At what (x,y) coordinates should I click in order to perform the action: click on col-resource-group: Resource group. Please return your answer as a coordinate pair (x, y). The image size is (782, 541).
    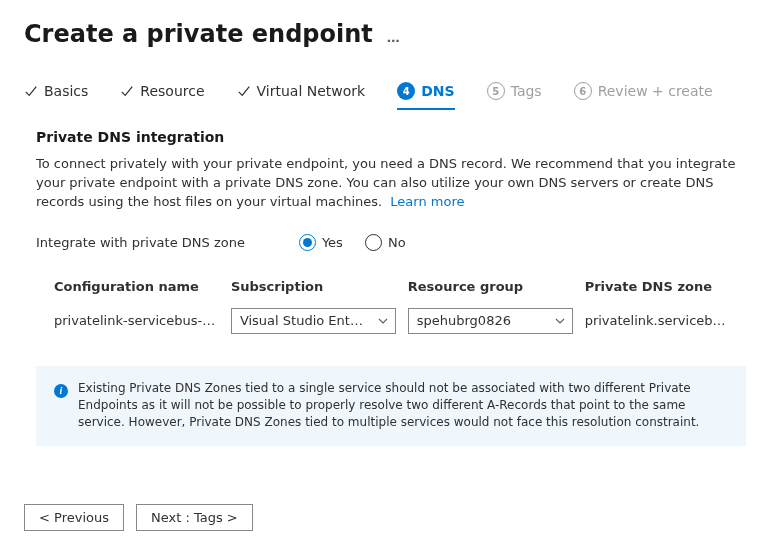
    Looking at the image, I should click on (490, 286).